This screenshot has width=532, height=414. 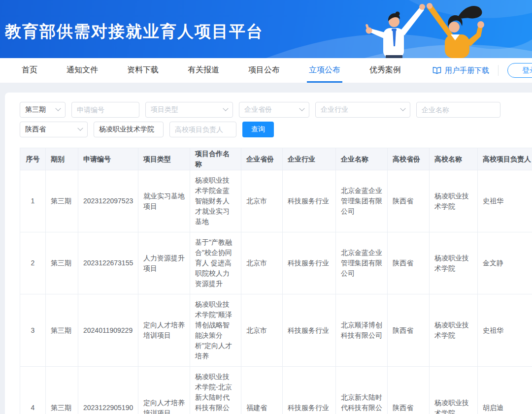 I want to click on nav-item-notices: 通知文件, so click(x=82, y=70).